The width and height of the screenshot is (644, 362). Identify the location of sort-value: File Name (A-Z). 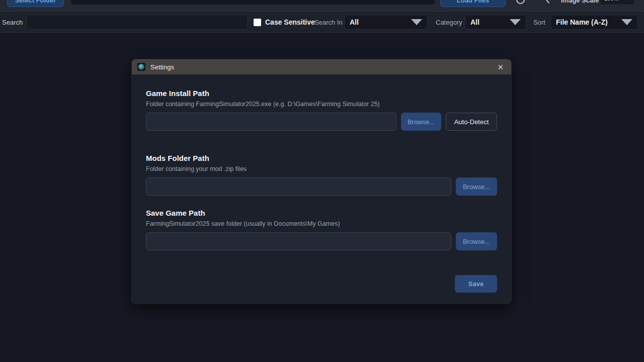
(587, 22).